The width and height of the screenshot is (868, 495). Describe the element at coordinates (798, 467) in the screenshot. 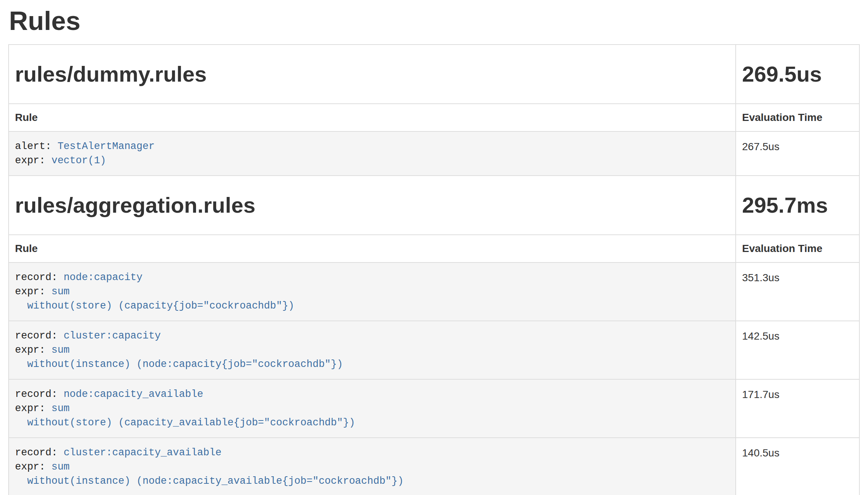

I see `rule-evaluation-time: 140.5us` at that location.